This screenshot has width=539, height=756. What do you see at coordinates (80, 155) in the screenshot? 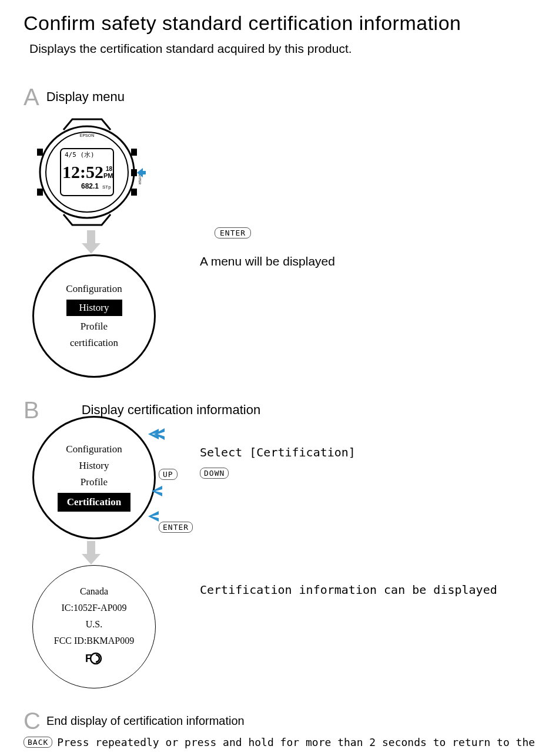
I see `watch-date: 4/5 (水)` at bounding box center [80, 155].